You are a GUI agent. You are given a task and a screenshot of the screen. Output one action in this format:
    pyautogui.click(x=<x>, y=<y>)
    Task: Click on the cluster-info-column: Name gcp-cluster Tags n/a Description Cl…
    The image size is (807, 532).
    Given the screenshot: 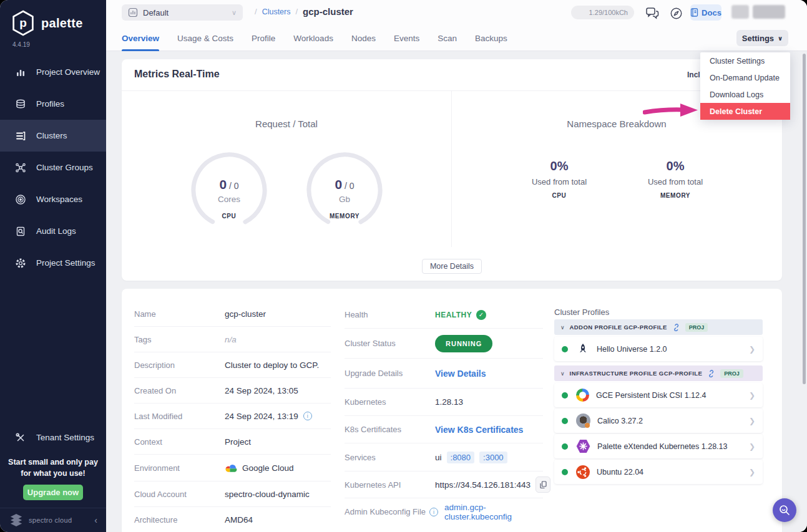 What is the action you would take?
    pyautogui.click(x=232, y=417)
    